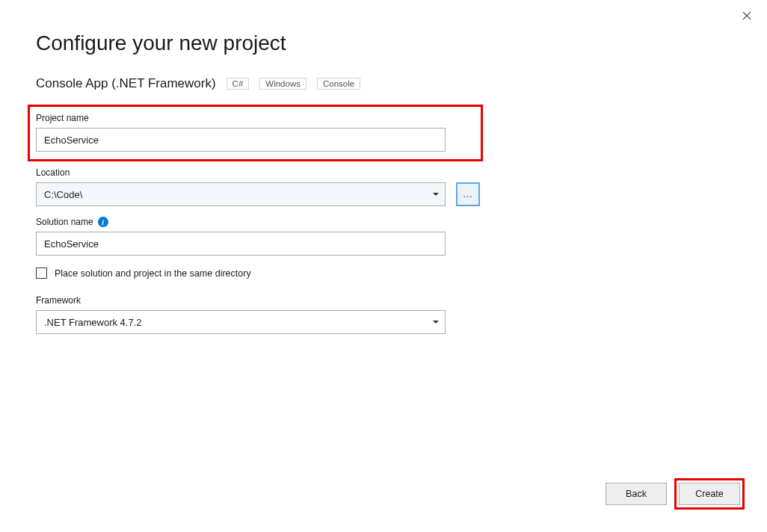  I want to click on project-name-input, so click(241, 140).